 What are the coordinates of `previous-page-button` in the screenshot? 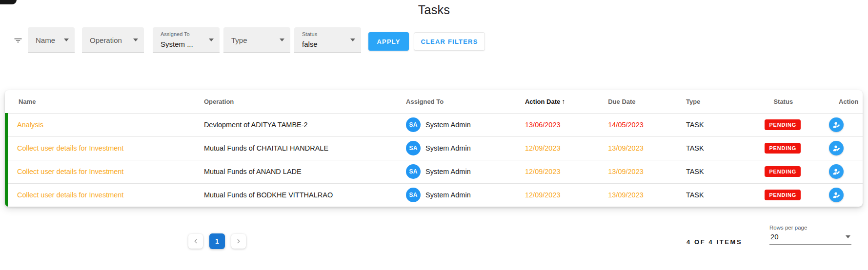 It's located at (196, 241).